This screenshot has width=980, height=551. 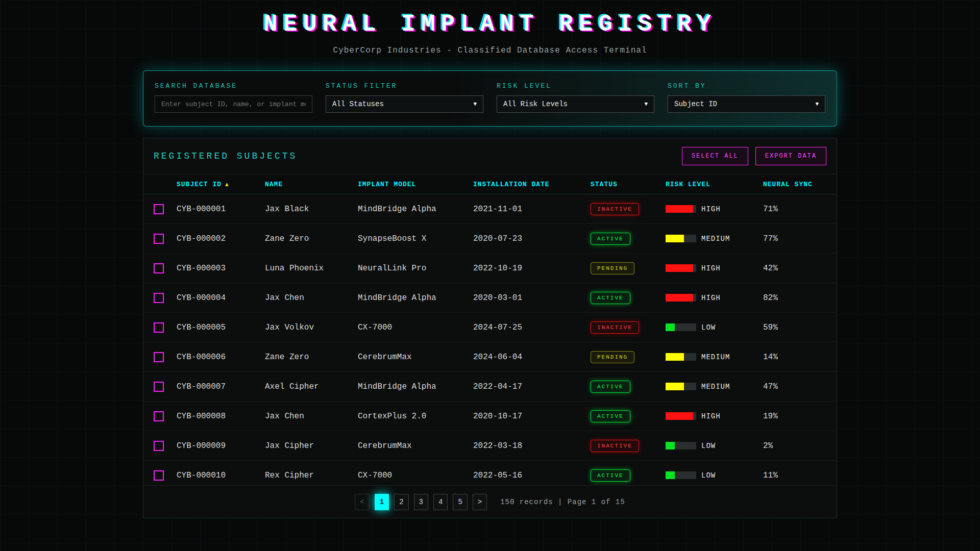 What do you see at coordinates (754, 156) in the screenshot?
I see `table-actions: SELECT ALL EXPORT DATA` at bounding box center [754, 156].